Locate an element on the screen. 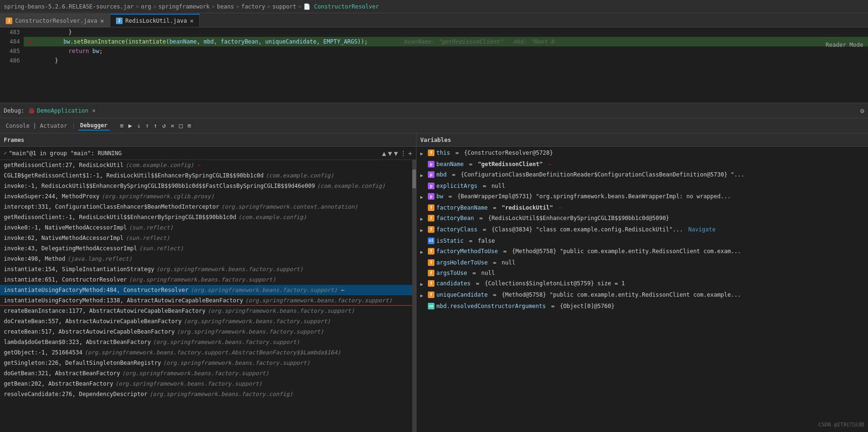 Image resolution: width=868 pixels, height=432 pixels. var-item-candidates: ▶ f candidates = {Collections$SingletonL… is located at coordinates (642, 284).